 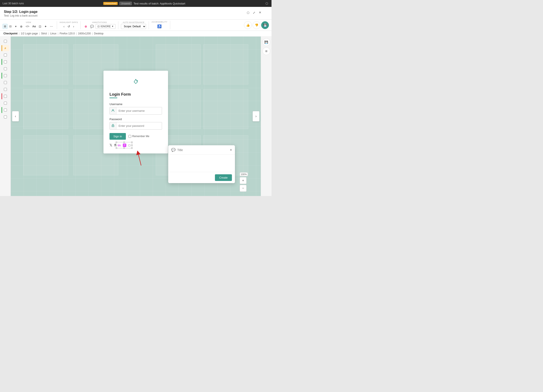 What do you see at coordinates (136, 82) in the screenshot?
I see `applitools-logo-svg` at bounding box center [136, 82].